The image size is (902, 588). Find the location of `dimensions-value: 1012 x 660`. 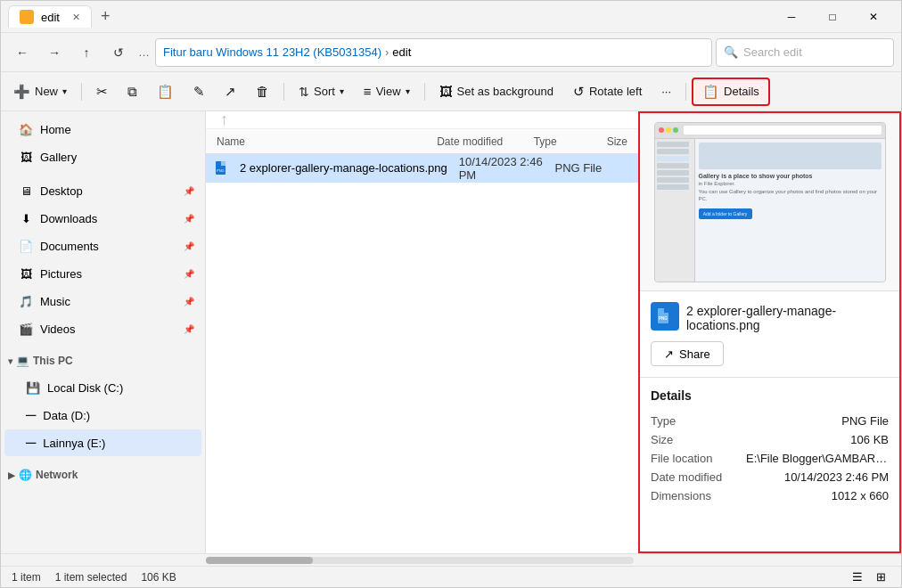

dimensions-value: 1012 x 660 is located at coordinates (860, 495).